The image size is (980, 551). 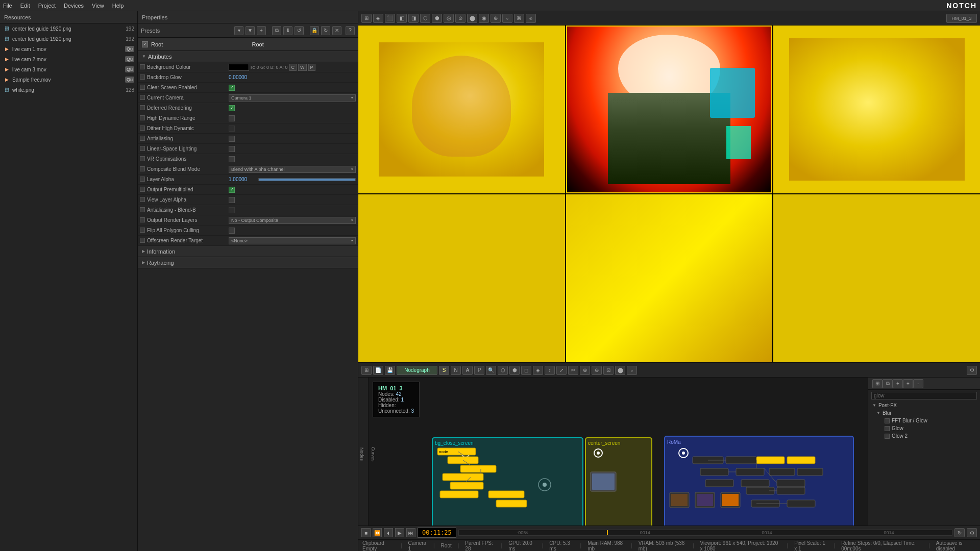 I want to click on vp-btn-5: ◨, so click(x=413, y=18).